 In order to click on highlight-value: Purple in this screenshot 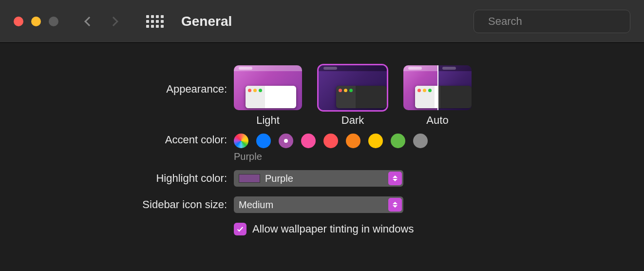, I will do `click(279, 178)`.